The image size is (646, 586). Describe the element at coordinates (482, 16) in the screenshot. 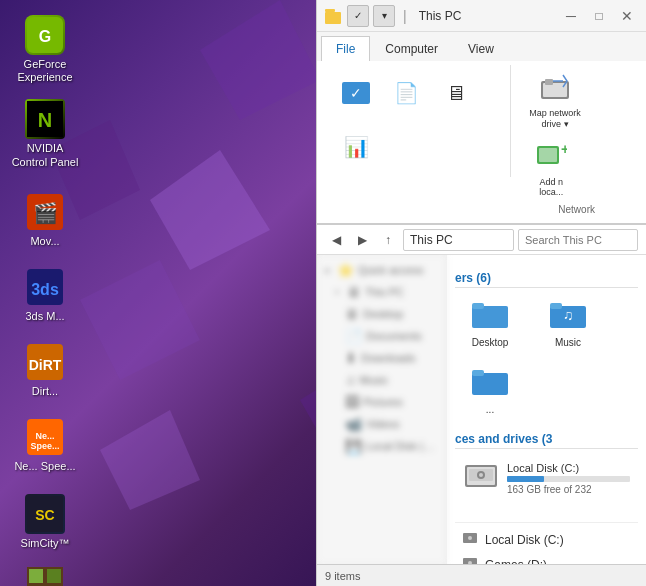

I see `title-bar: ✓ ▾ | This PC ─ □ ✕` at that location.